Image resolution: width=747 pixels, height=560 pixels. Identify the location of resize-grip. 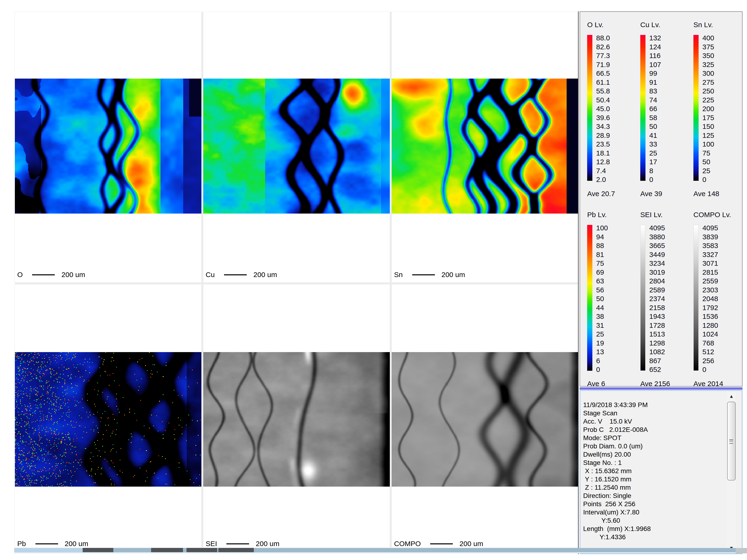
(741, 551).